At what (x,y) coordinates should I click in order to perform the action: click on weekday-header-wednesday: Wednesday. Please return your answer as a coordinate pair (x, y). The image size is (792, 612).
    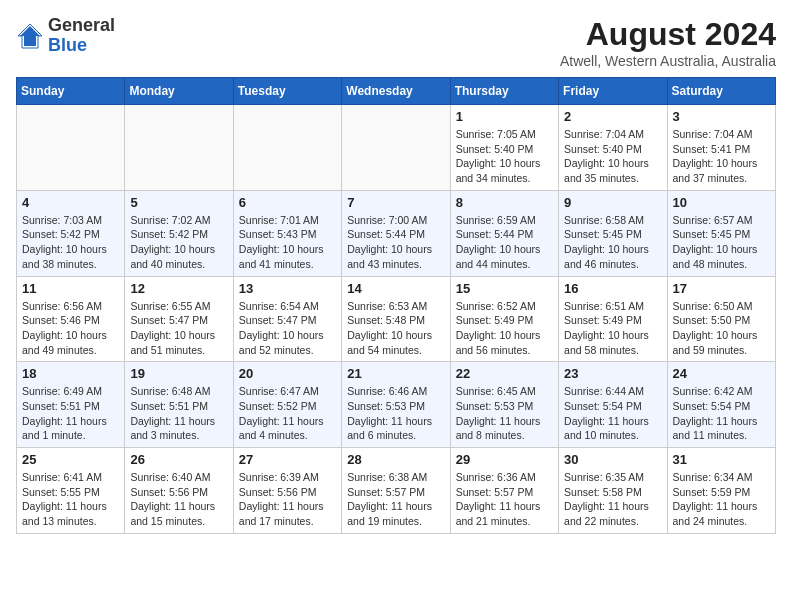
    Looking at the image, I should click on (396, 92).